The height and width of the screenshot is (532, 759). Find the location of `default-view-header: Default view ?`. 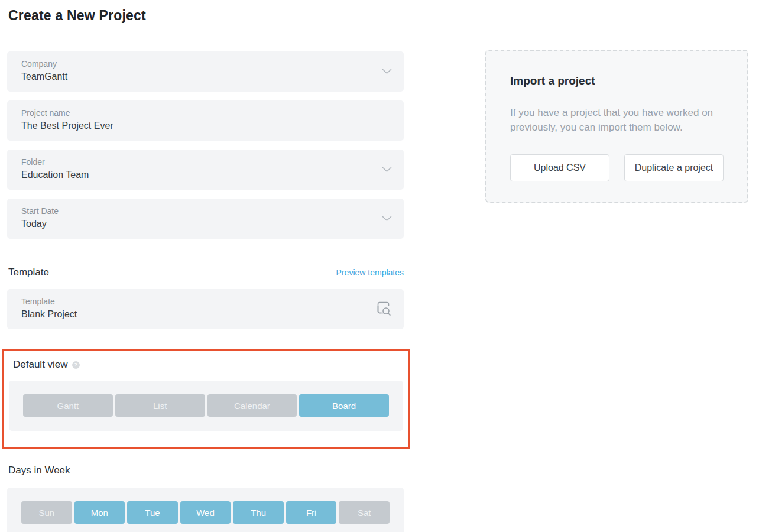

default-view-header: Default view ? is located at coordinates (207, 365).